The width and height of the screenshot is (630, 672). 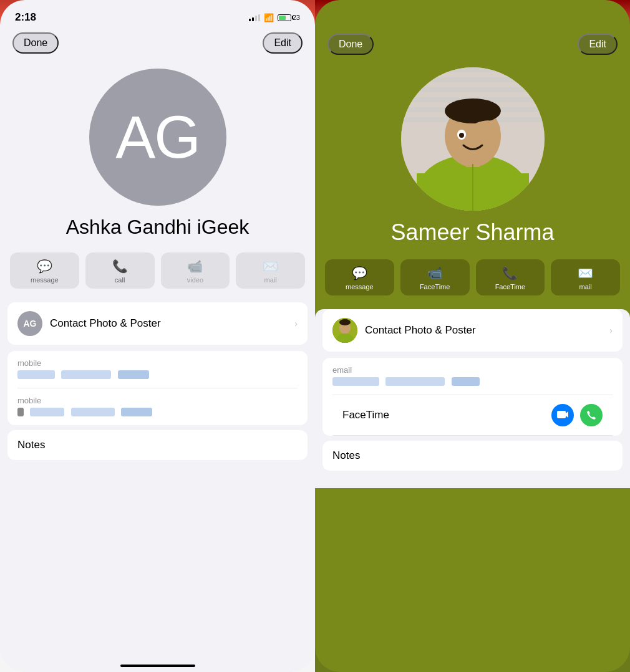 I want to click on cpp-initials-left: AG, so click(x=30, y=324).